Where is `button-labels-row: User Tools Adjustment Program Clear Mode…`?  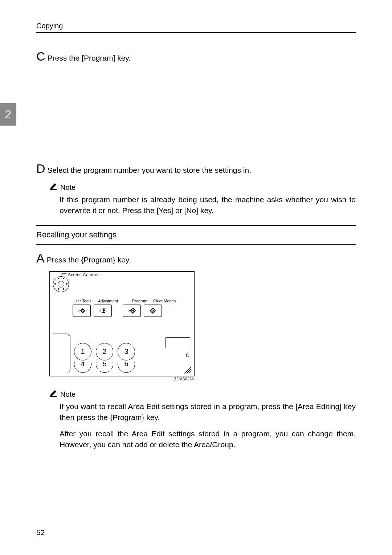 button-labels-row: User Tools Adjustment Program Clear Mode… is located at coordinates (127, 301).